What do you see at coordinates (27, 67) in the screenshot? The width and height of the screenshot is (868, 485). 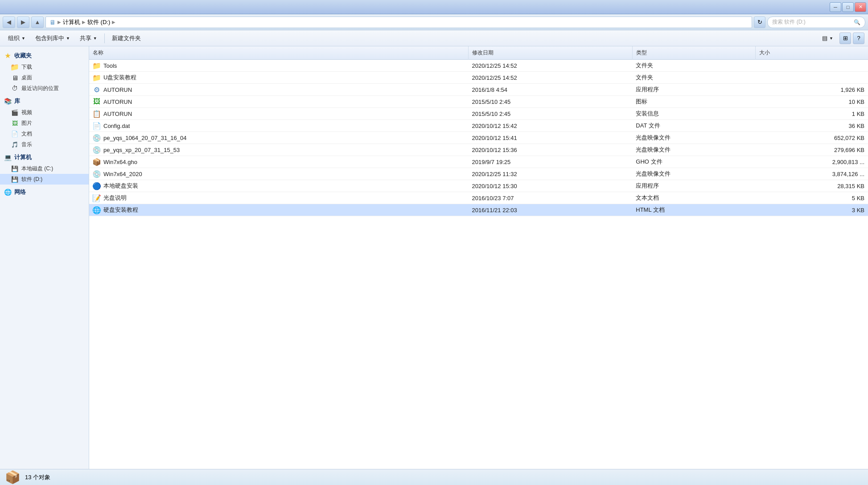 I see `sidebar-downloads-label: 下载` at bounding box center [27, 67].